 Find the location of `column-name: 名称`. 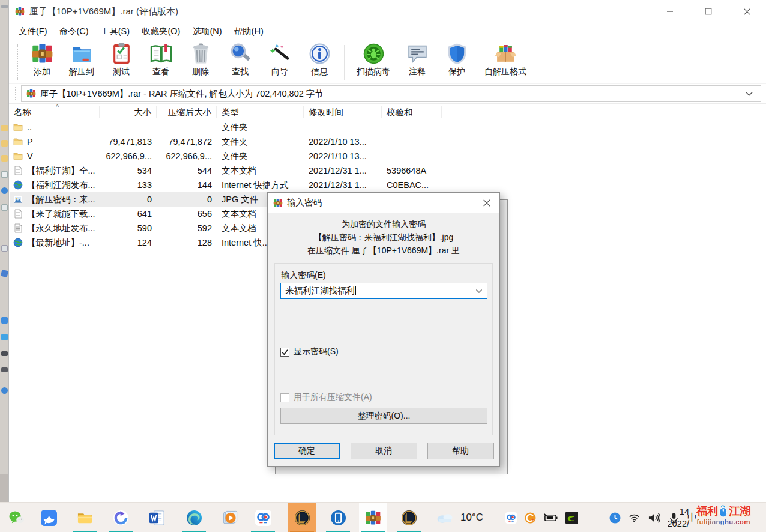

column-name: 名称 is located at coordinates (55, 112).